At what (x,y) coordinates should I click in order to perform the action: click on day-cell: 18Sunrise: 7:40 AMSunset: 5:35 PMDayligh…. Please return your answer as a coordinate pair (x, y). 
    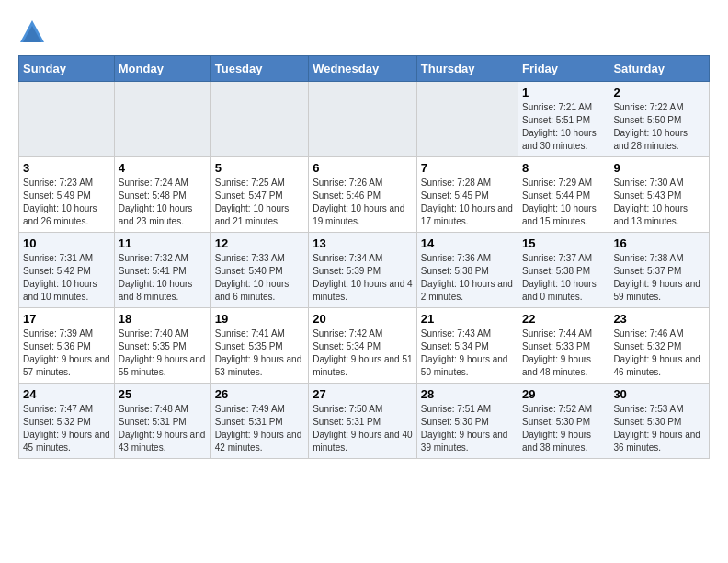
    Looking at the image, I should click on (162, 346).